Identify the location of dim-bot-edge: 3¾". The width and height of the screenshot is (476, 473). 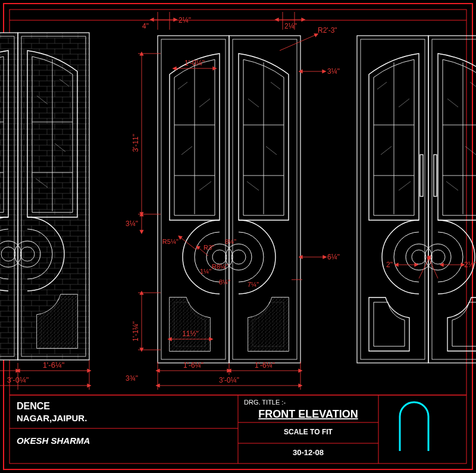
(132, 378).